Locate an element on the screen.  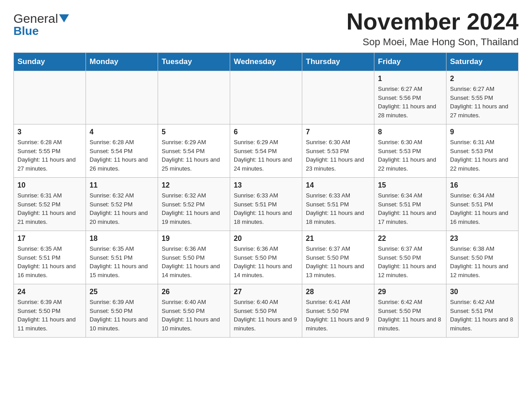
title-section: November 2024 Sop Moei, Mae Hong Son, Th… is located at coordinates (433, 29).